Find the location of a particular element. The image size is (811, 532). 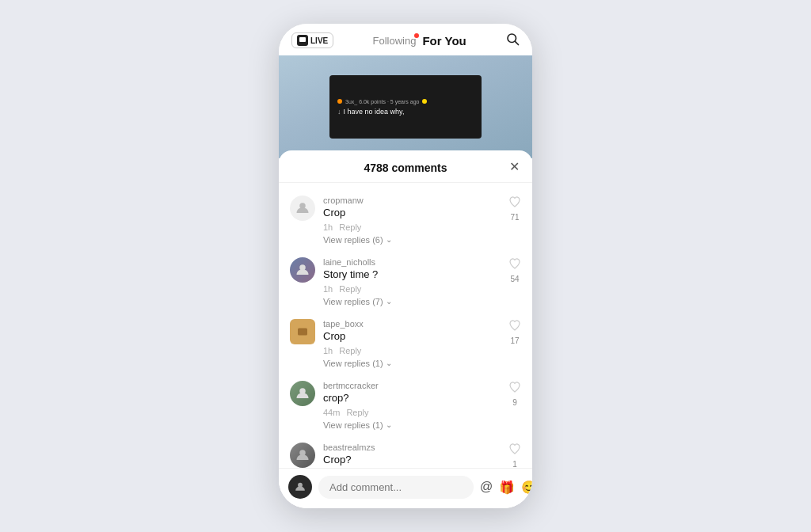

like-section: 71 is located at coordinates (515, 209).